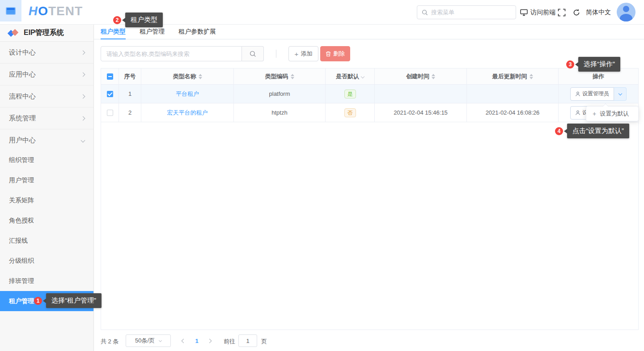  What do you see at coordinates (182, 54) in the screenshot?
I see `type-search-box` at bounding box center [182, 54].